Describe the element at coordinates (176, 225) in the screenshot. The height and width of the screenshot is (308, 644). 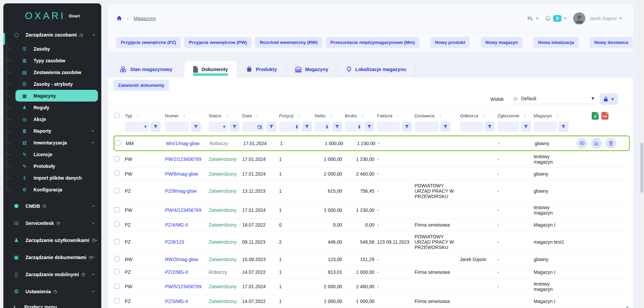
I see `document-number-link: PZ/4/MG-II` at that location.